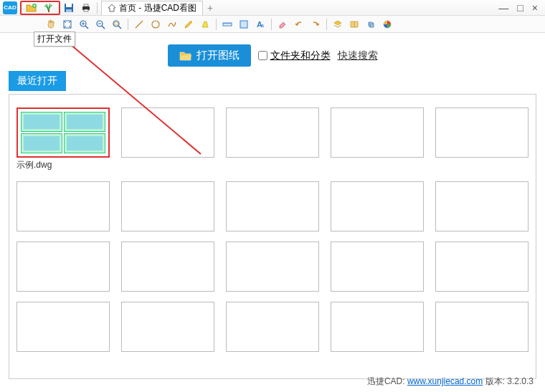  Describe the element at coordinates (262, 56) in the screenshot. I see `folder-classify-input` at that location.